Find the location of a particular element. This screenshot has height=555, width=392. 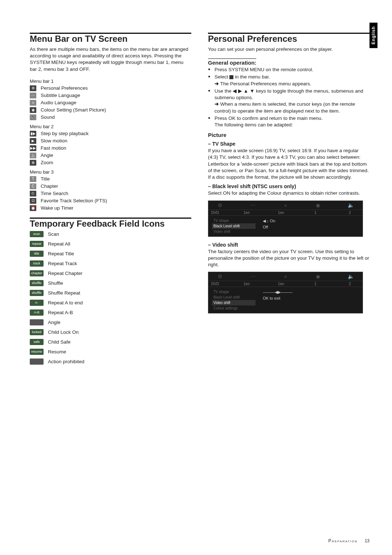

feedback-badge: A- is located at coordinates (37, 303).